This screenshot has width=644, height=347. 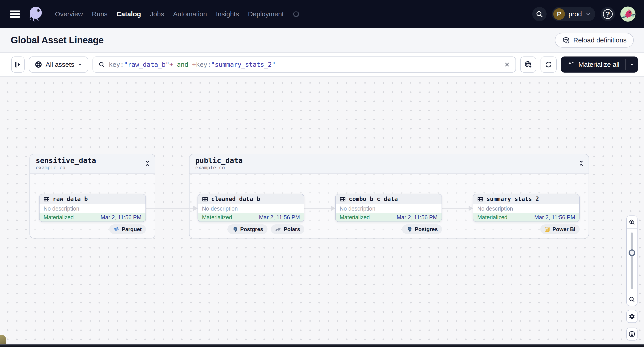 I want to click on nav-item-catalog: Catalog, so click(x=129, y=14).